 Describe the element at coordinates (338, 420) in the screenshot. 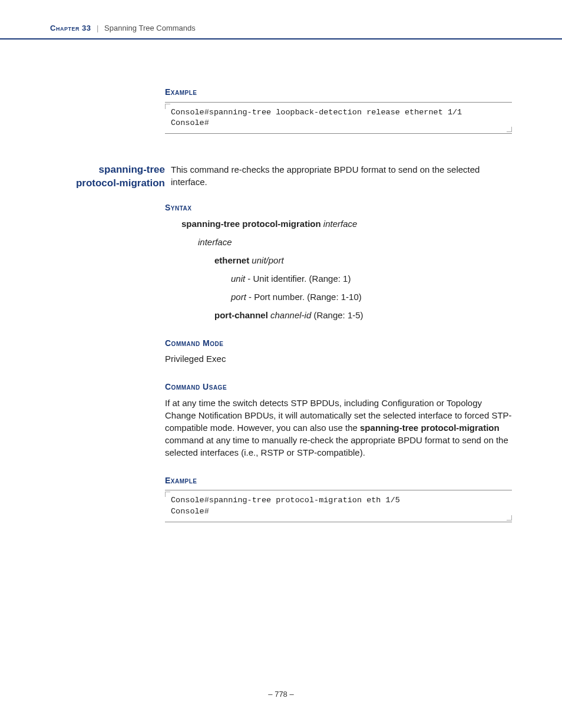

I see `command-usage-block: Command Usage If at any time the switch …` at that location.